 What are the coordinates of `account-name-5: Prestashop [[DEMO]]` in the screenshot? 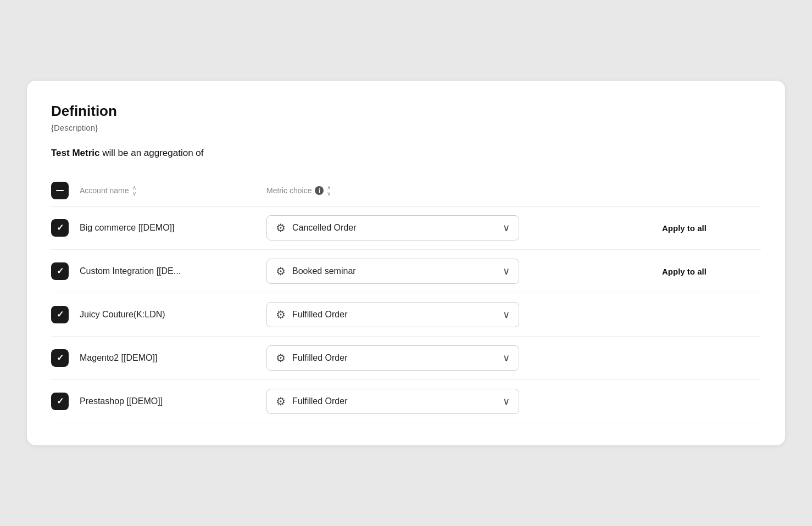 It's located at (121, 401).